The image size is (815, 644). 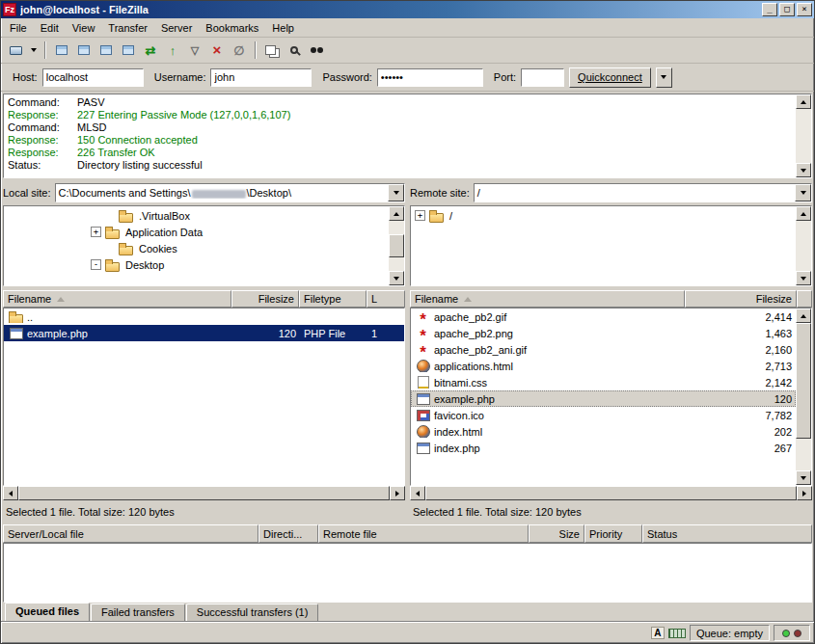 I want to click on toggle-queue-icon, so click(x=128, y=50).